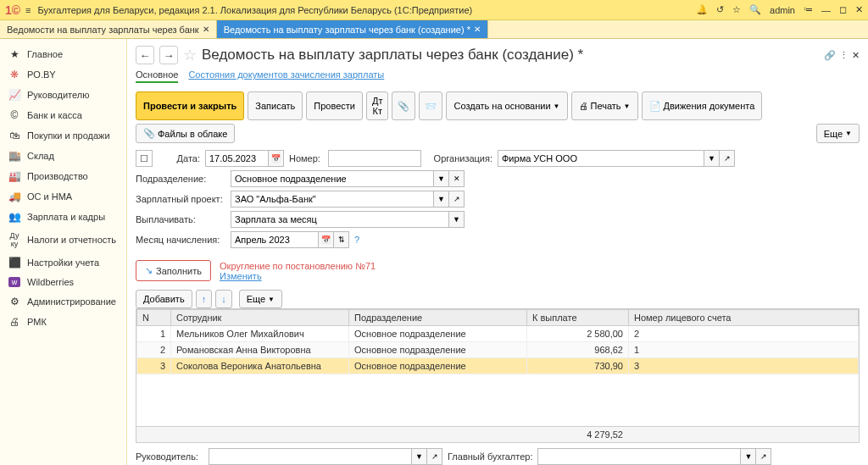  I want to click on sidebar-item-warehouse: 🏬Склад, so click(63, 156).